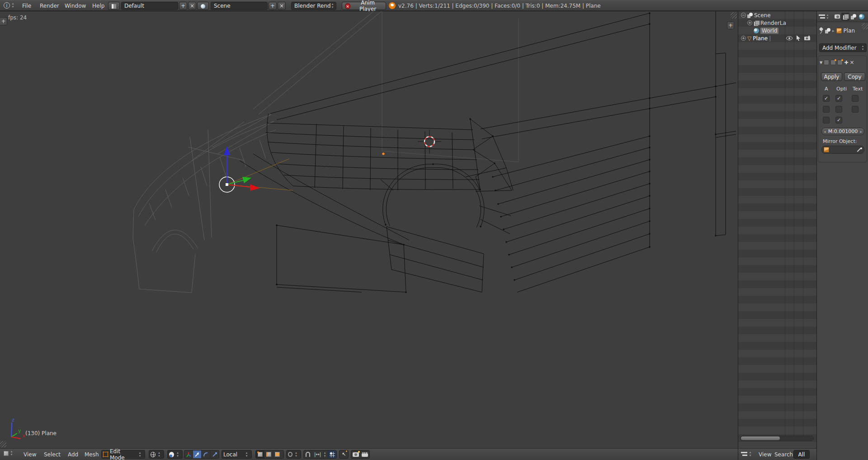 Image resolution: width=868 pixels, height=460 pixels. What do you see at coordinates (837, 17) in the screenshot?
I see `tab-render` at bounding box center [837, 17].